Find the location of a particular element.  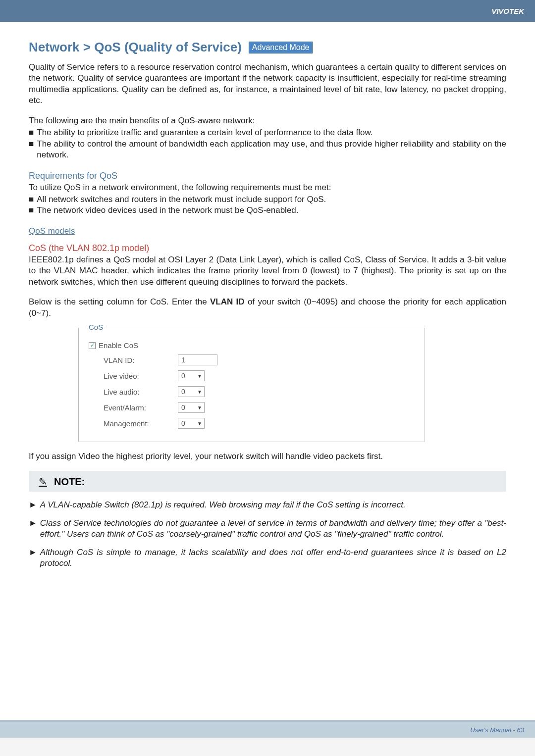

note-text: Class of Service technologies do not gua… is located at coordinates (273, 529).